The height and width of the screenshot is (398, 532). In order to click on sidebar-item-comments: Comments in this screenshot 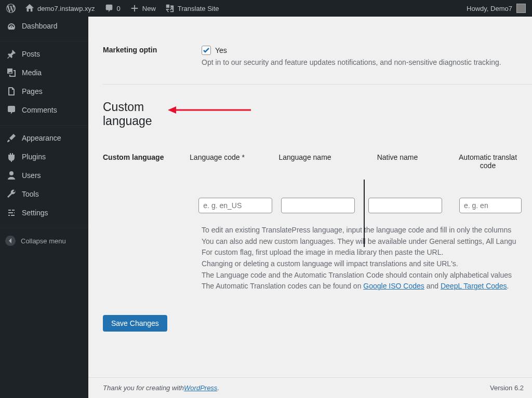, I will do `click(44, 110)`.